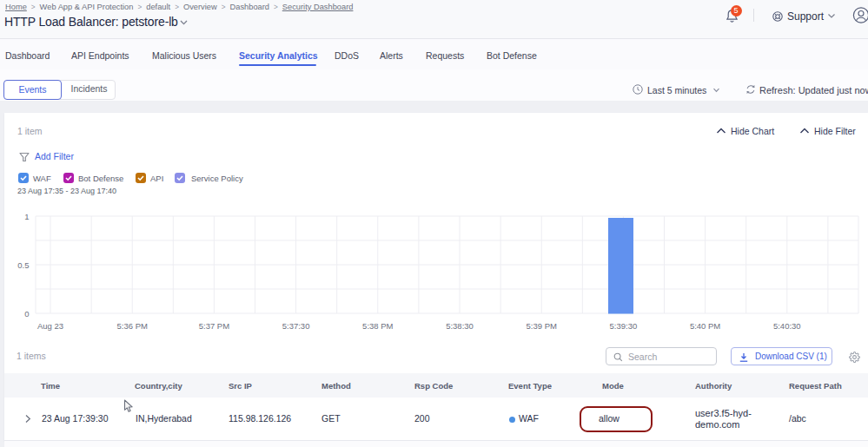 The image size is (868, 447). What do you see at coordinates (460, 326) in the screenshot?
I see `svg-text: 5:38:30` at bounding box center [460, 326].